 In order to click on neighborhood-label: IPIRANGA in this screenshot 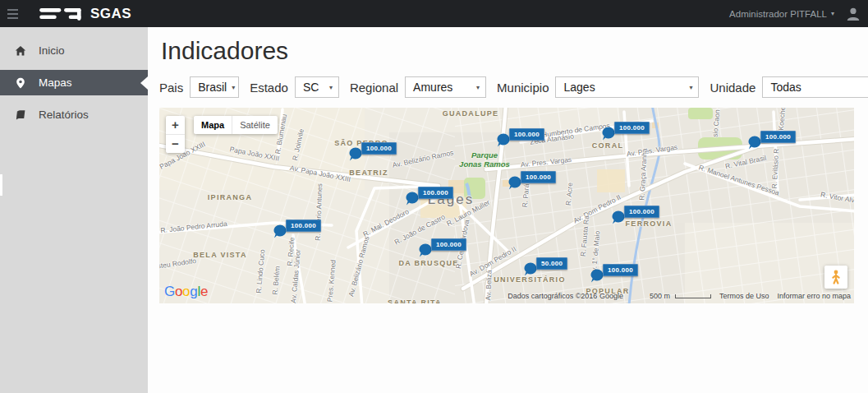, I will do `click(230, 197)`.